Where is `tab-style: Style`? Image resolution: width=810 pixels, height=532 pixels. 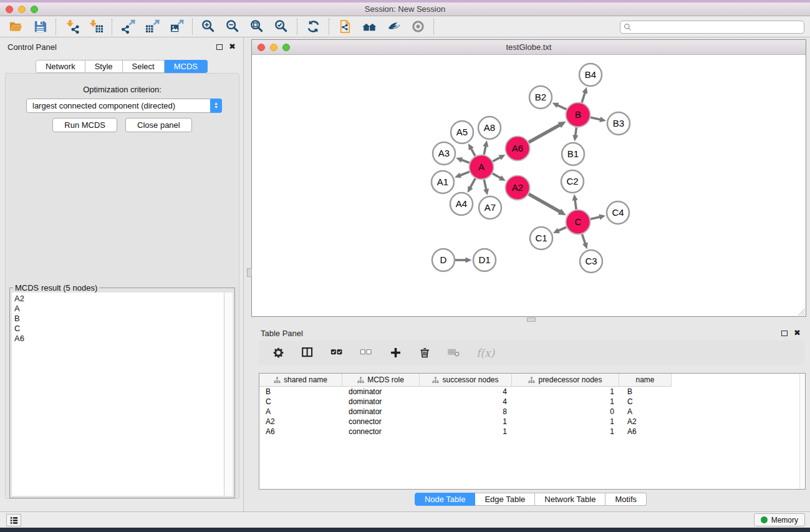
tab-style: Style is located at coordinates (104, 66).